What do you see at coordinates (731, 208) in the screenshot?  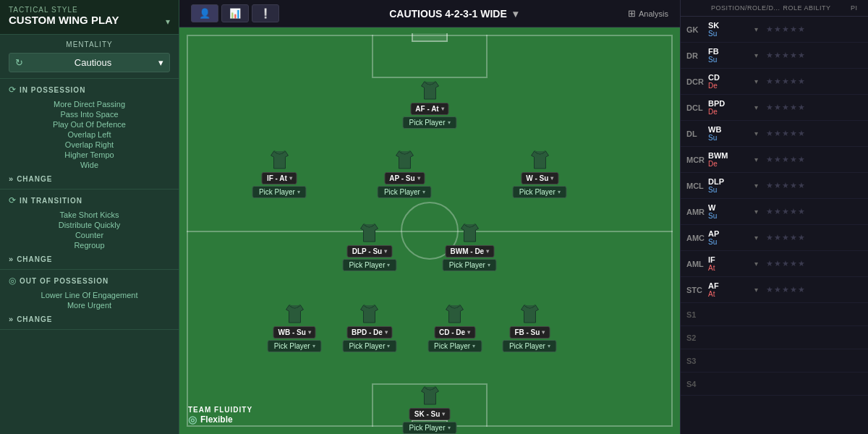 I see `role-name: W` at bounding box center [731, 208].